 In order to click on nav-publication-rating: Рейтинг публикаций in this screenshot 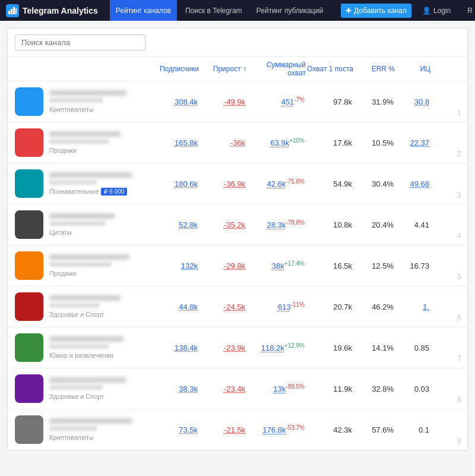, I will do `click(290, 11)`.